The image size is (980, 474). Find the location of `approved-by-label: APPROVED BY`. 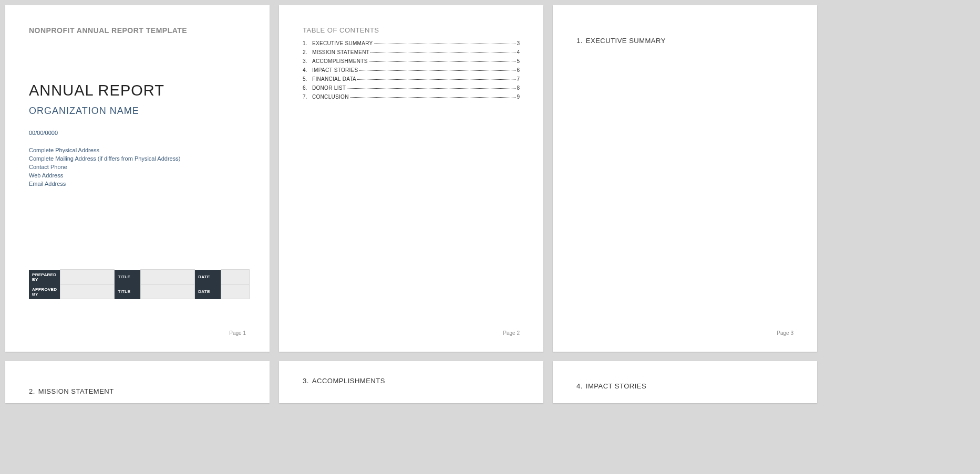

approved-by-label: APPROVED BY is located at coordinates (45, 292).